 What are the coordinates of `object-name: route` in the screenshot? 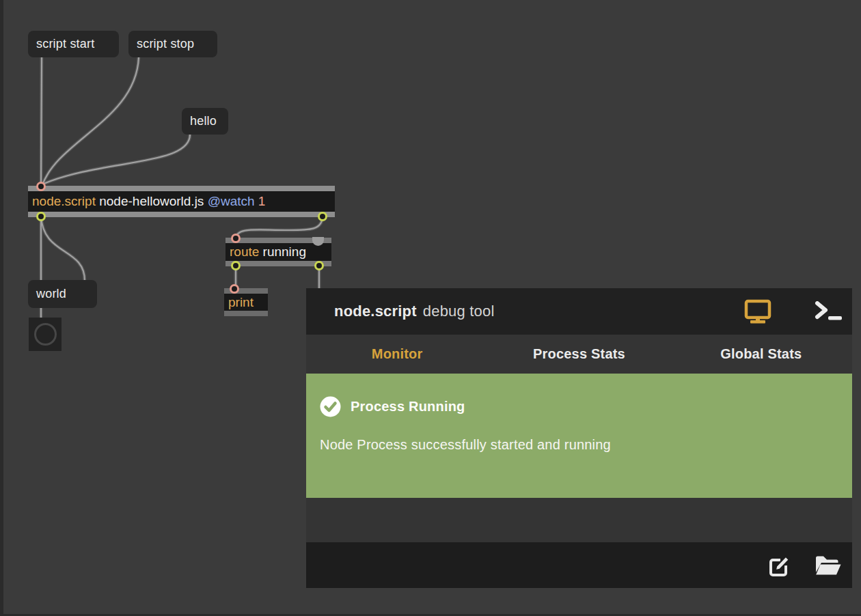 It's located at (245, 252).